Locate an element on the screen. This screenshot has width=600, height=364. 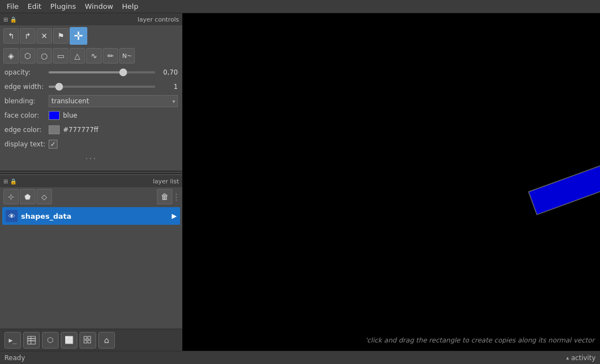
face-color-container: blue is located at coordinates (113, 115).